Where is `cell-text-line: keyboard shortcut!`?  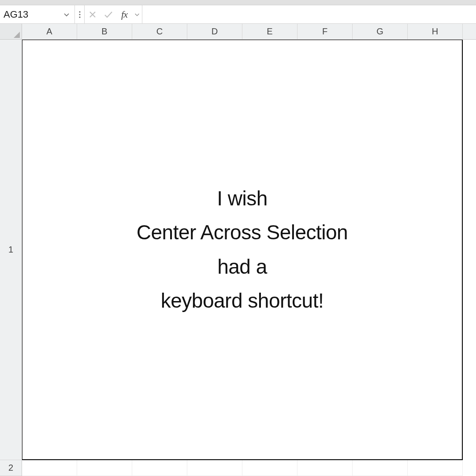
cell-text-line: keyboard shortcut! is located at coordinates (242, 301).